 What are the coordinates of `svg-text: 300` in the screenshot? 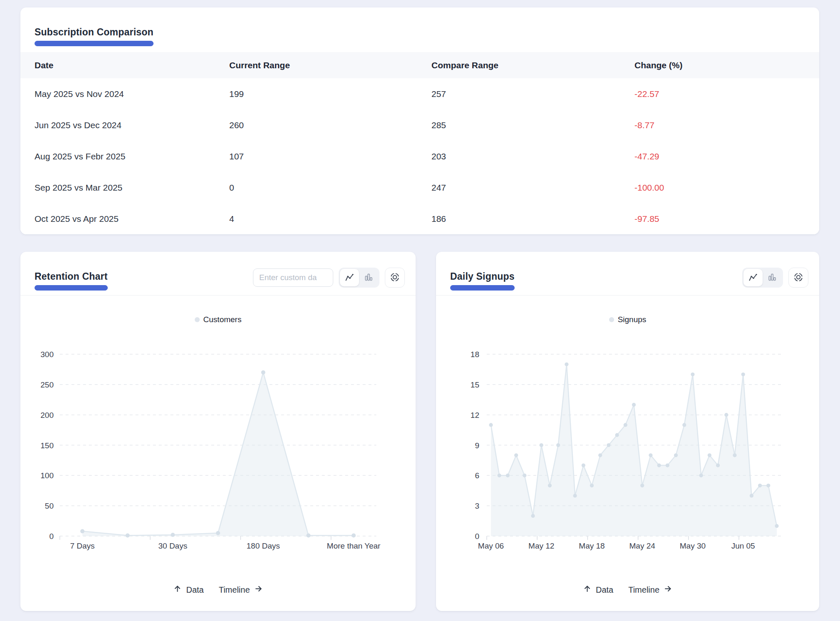 It's located at (47, 355).